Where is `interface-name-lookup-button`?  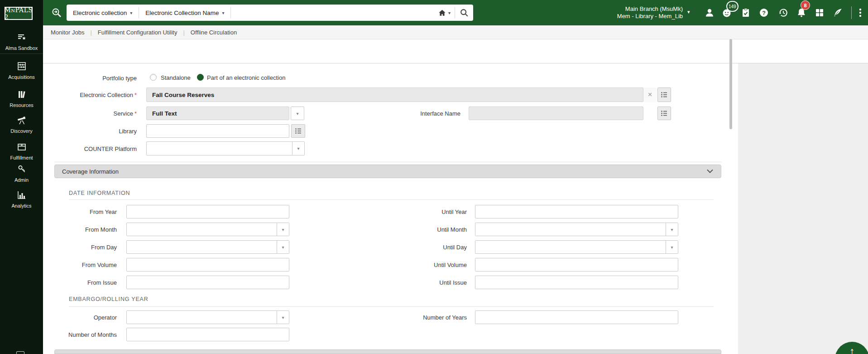 interface-name-lookup-button is located at coordinates (664, 113).